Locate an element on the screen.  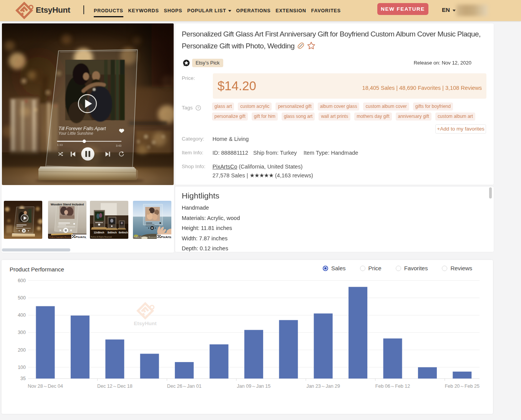
svg-text: Nov 28～Dec 04 is located at coordinates (45, 386).